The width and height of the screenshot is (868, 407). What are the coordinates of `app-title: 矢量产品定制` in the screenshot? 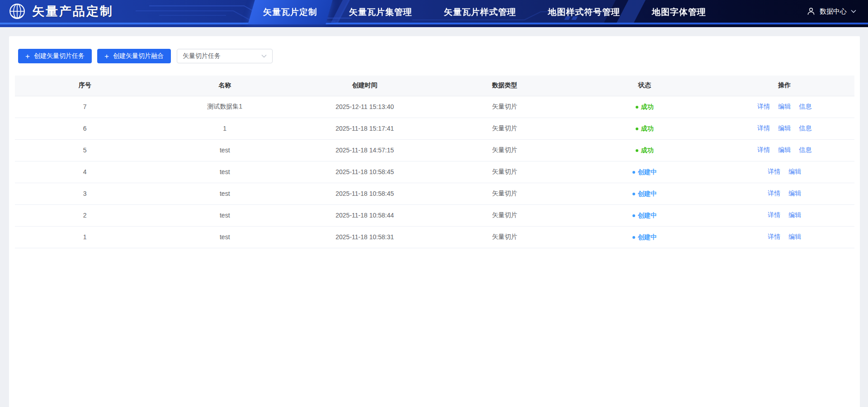 It's located at (73, 11).